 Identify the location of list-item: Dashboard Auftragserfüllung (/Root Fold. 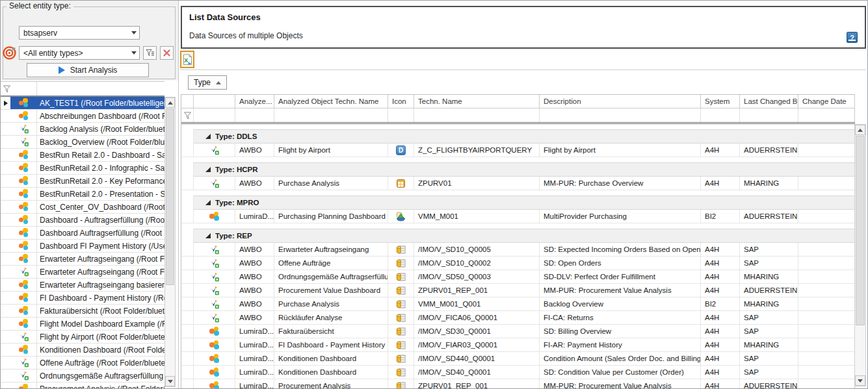
(83, 233).